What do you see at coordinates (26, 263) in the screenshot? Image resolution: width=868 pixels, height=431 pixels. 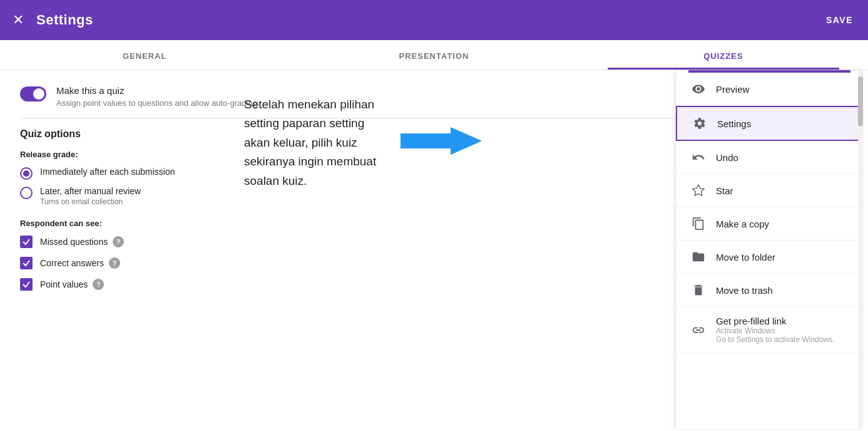 I see `checkbox-correct-box` at bounding box center [26, 263].